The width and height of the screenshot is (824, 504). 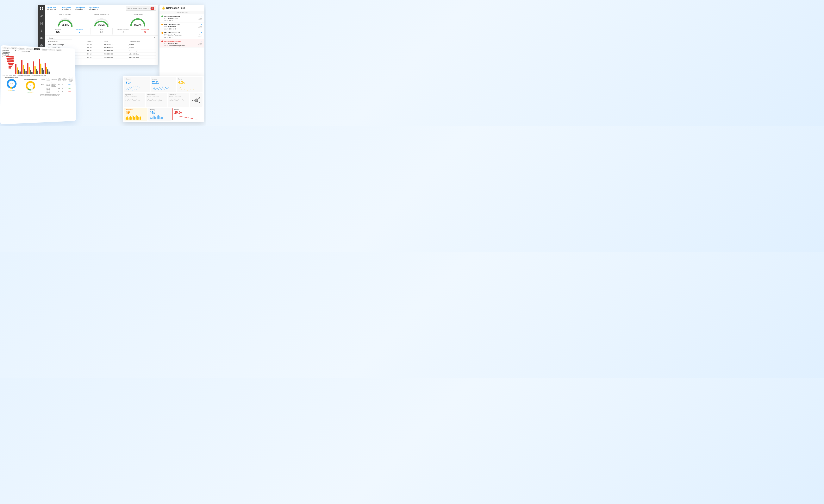 I want to click on table-row: Dark Electric Tool & Dye 273-20 M0019372…, so click(x=102, y=45).